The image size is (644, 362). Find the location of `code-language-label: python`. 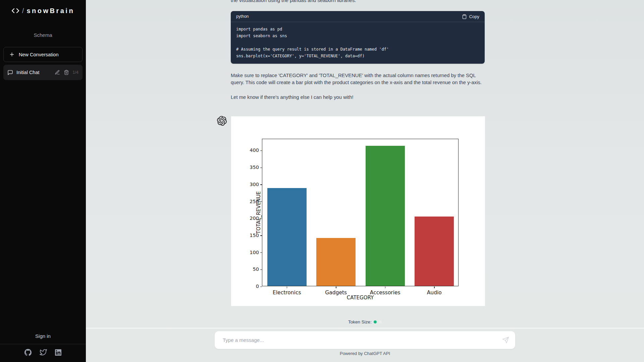

code-language-label: python is located at coordinates (243, 16).